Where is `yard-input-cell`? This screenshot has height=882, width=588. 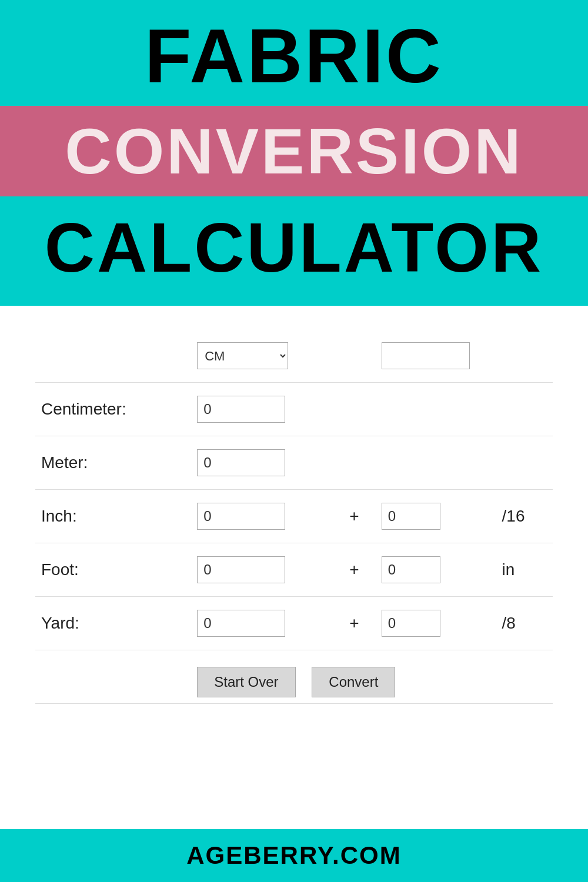
yard-input-cell is located at coordinates (262, 623).